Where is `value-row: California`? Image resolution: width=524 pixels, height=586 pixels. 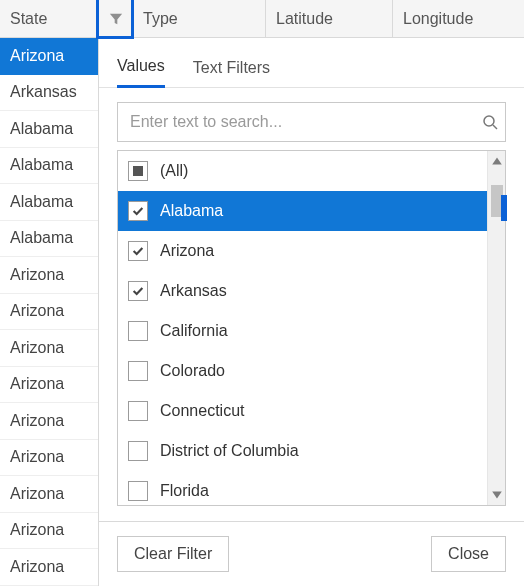
value-row: California is located at coordinates (302, 331).